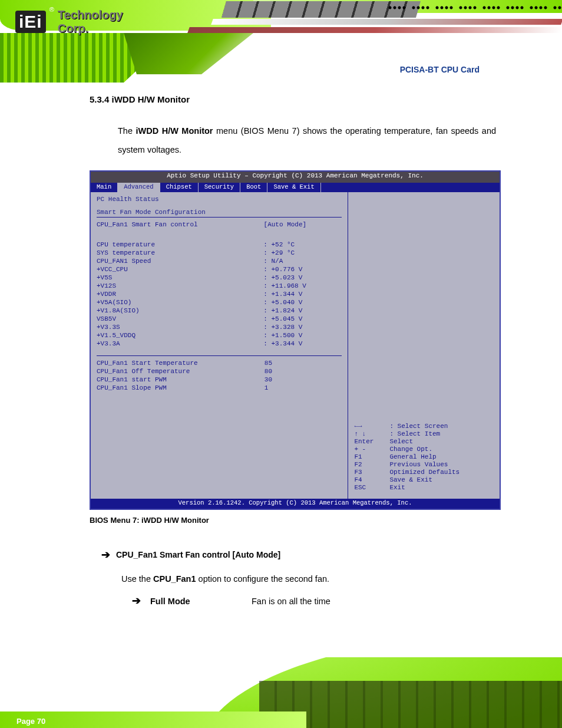 The height and width of the screenshot is (728, 562). Describe the element at coordinates (303, 372) in the screenshot. I see `threshold-val: 80` at that location.